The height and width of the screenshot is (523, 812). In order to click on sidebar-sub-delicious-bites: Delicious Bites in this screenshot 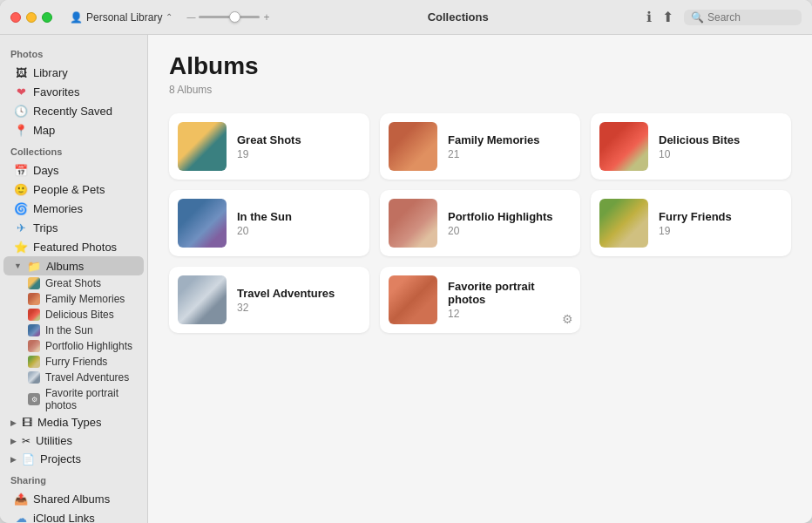, I will do `click(73, 315)`.